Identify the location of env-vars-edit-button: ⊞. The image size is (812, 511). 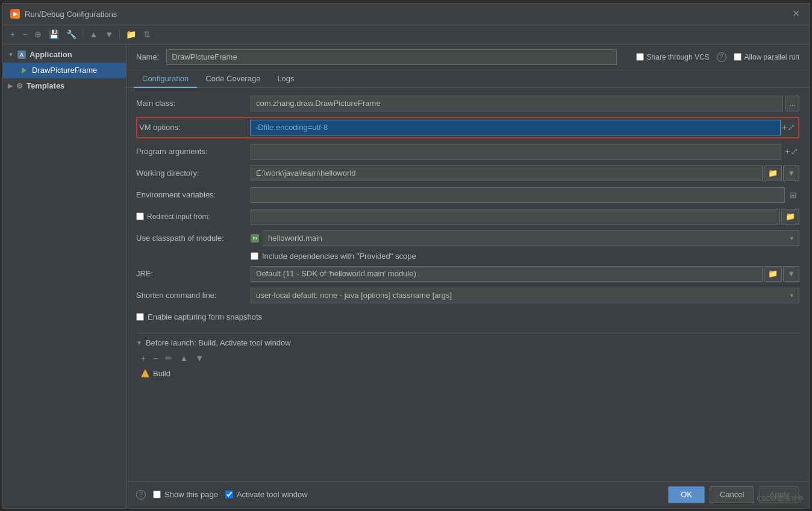
(793, 195).